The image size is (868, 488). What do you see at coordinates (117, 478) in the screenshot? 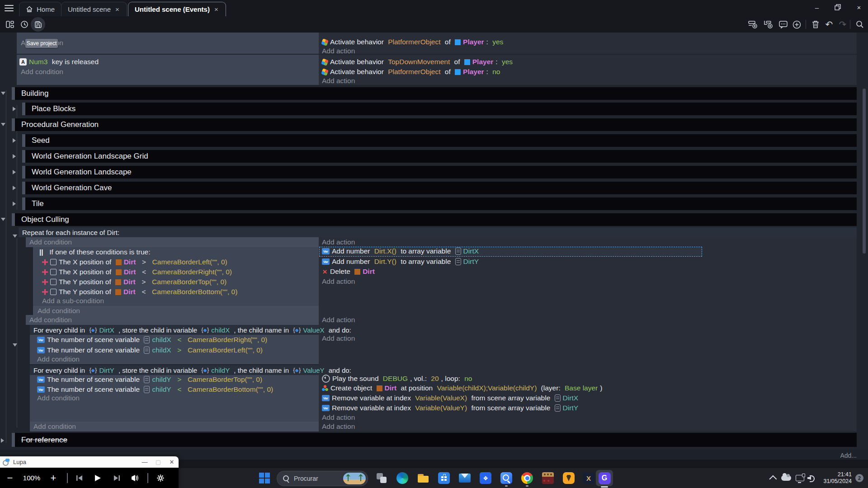
I see `next-button` at bounding box center [117, 478].